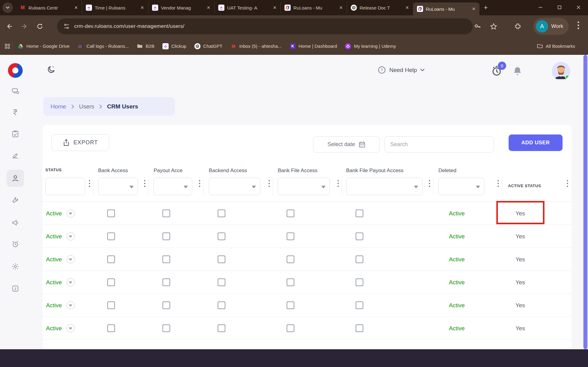 This screenshot has width=588, height=367. Describe the element at coordinates (129, 26) in the screenshot. I see `url-text: crm-dev.ruloans.com/user-management/user…` at that location.